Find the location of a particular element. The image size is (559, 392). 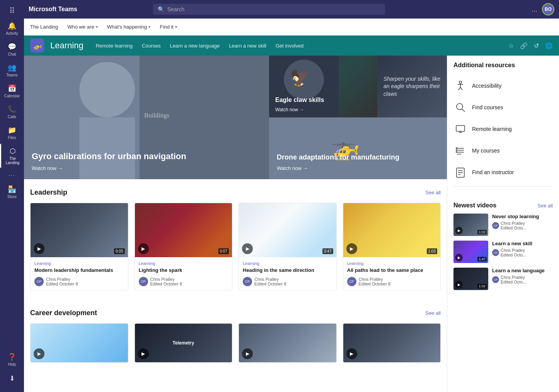

calendar-icon: 📅 is located at coordinates (12, 88).